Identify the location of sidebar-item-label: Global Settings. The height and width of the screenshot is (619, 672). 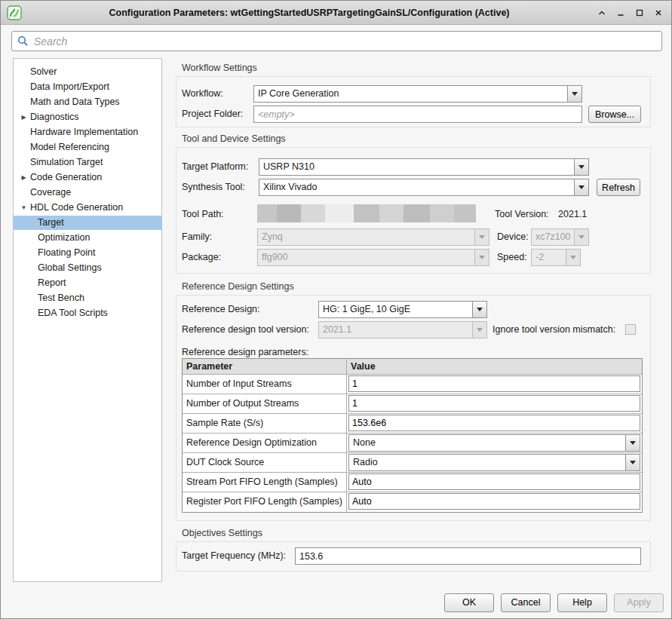
(69, 268).